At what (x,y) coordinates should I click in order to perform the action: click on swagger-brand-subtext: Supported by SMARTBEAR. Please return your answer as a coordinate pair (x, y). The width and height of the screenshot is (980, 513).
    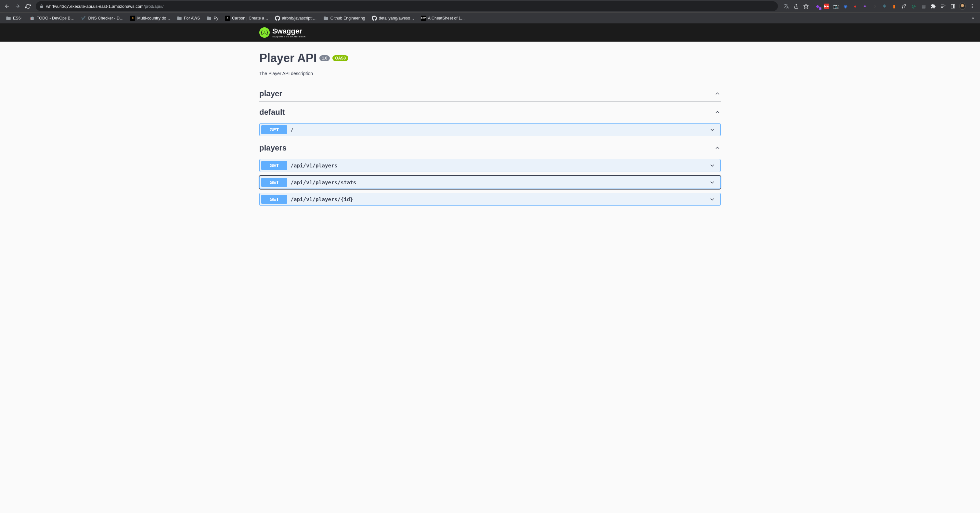
    Looking at the image, I should click on (289, 37).